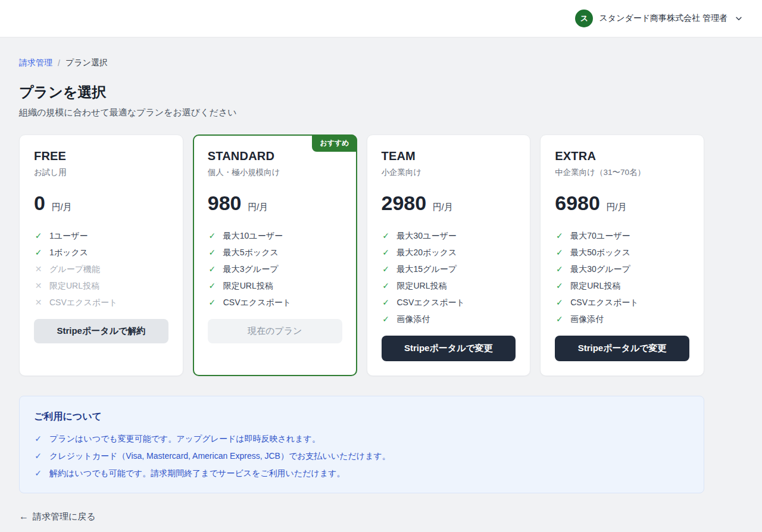 The height and width of the screenshot is (532, 762). Describe the element at coordinates (362, 456) in the screenshot. I see `info-item: ✓ クレジットカード（Visa, Mastercard, American Ex…` at that location.